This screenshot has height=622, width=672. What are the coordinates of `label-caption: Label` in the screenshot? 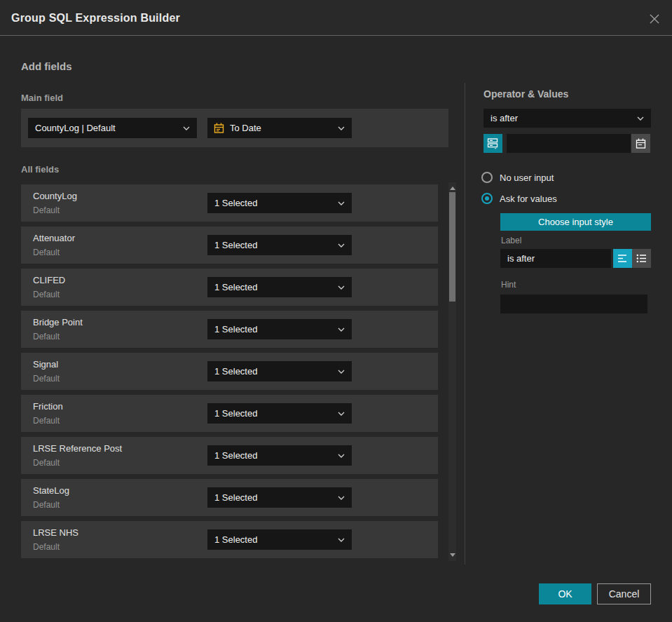 It's located at (512, 241).